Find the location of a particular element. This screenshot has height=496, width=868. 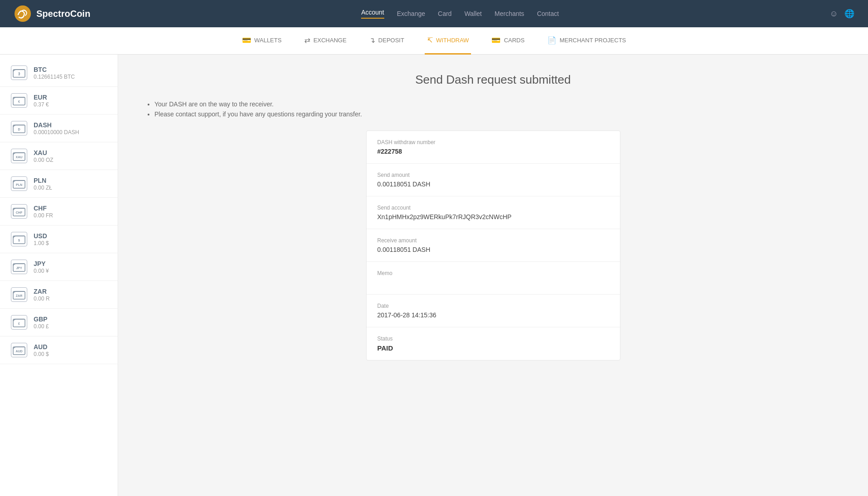

wallet-icon-dash: D is located at coordinates (19, 128).